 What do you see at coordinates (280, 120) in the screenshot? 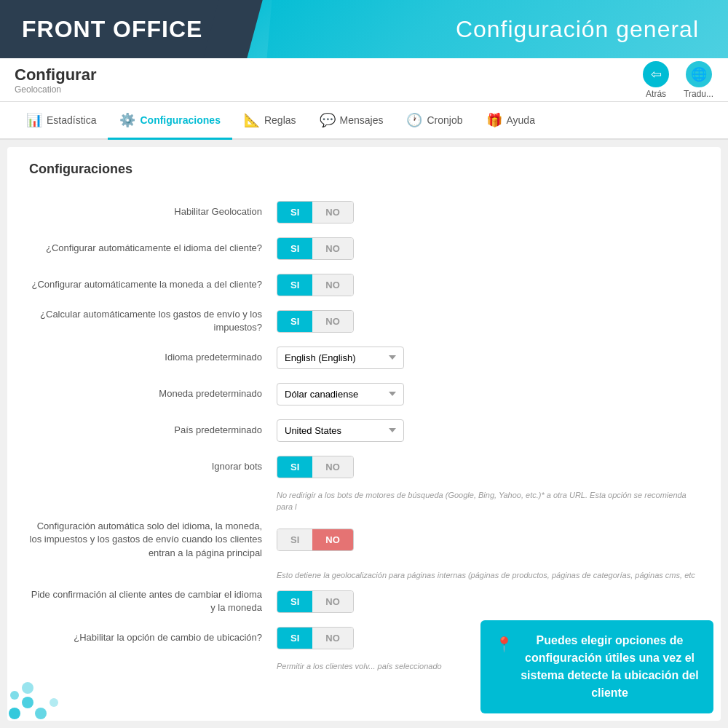
I see `tab-reglas-label: Reglas` at bounding box center [280, 120].